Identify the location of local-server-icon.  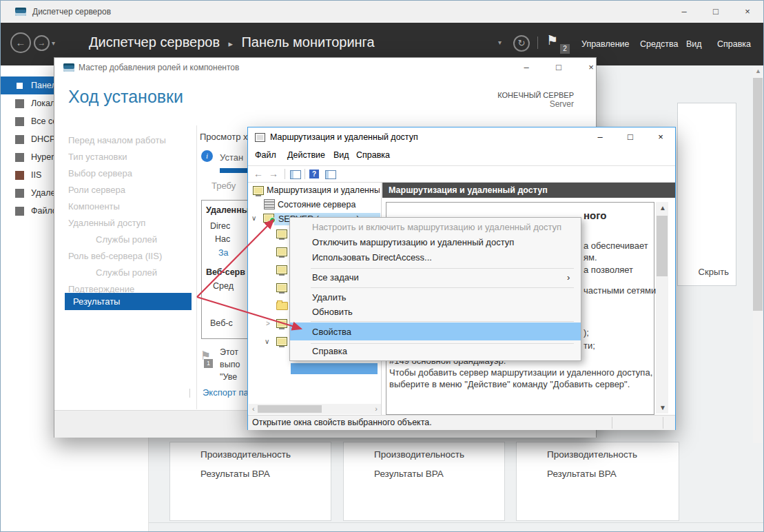
(19, 103).